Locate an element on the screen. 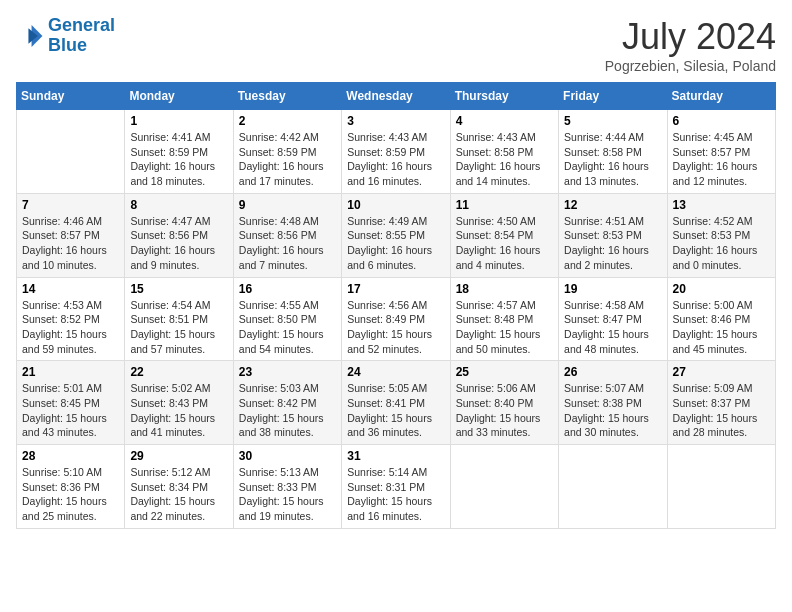  calendar-cell: 26Sunrise: 5:07 AM Sunset: 8:38 PM Dayli… is located at coordinates (613, 403).